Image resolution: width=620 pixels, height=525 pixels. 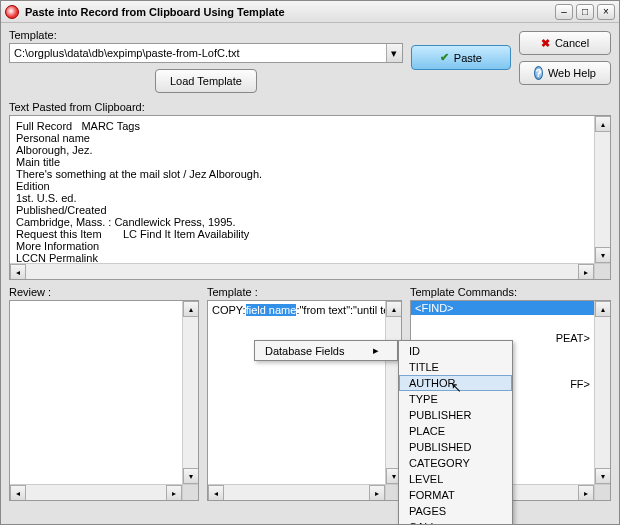 I want to click on review-vscroll: ▴ ▾, so click(x=190, y=392).